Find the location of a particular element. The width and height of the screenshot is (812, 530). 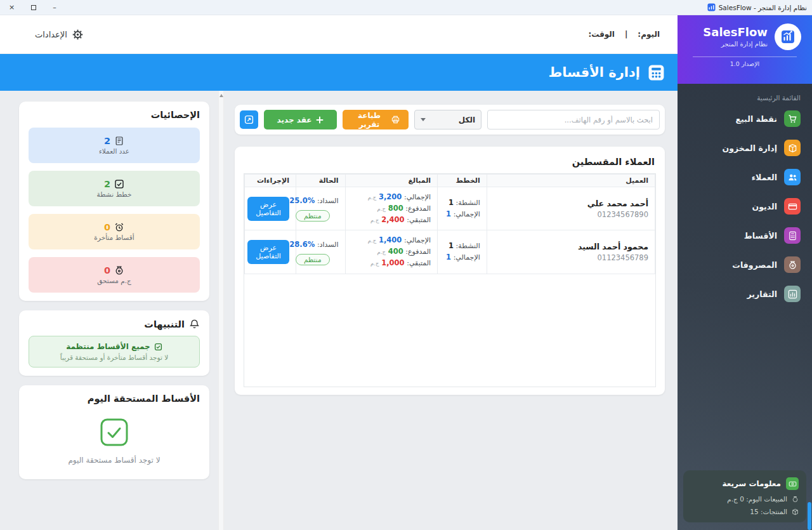

content-scrollbar is located at coordinates (221, 310).